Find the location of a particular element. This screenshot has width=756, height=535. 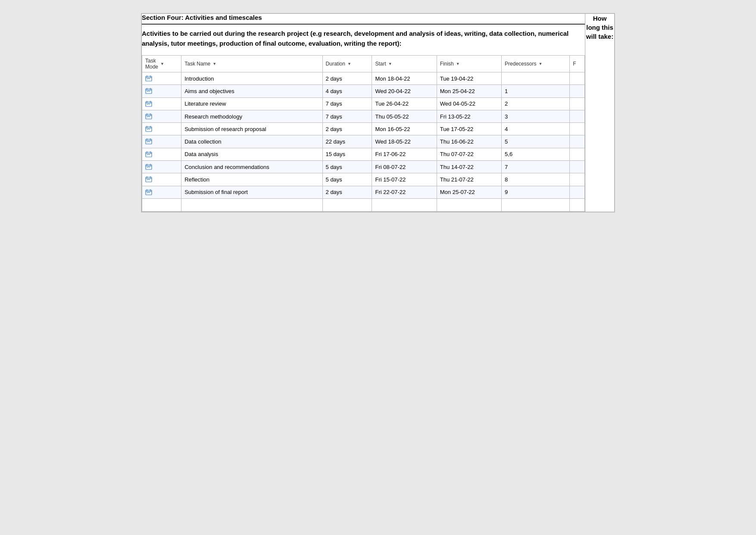

cell-predecessors: 5,6 is located at coordinates (536, 154).